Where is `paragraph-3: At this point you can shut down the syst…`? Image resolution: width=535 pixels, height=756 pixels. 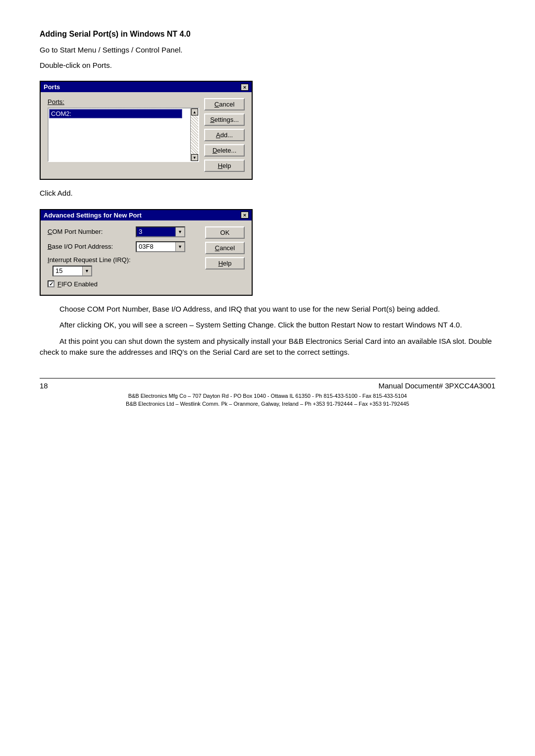
paragraph-3: At this point you can shut down the syst… is located at coordinates (268, 347).